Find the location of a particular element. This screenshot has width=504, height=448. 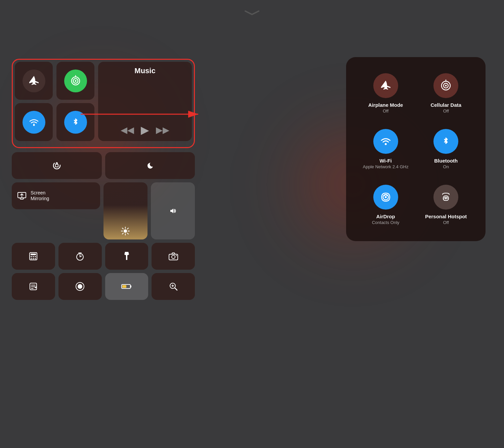

cellular-data-sublabel: Off is located at coordinates (446, 111).